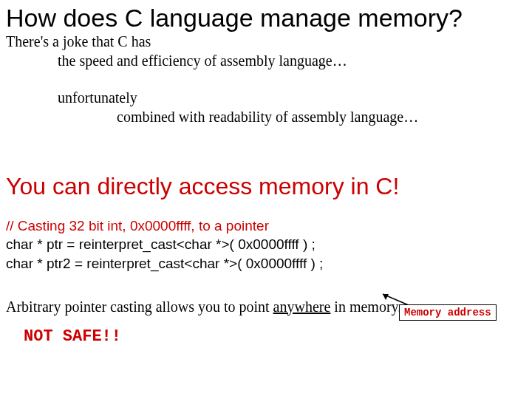 The height and width of the screenshot is (399, 532). Describe the element at coordinates (366, 307) in the screenshot. I see `footer-post: in memory.` at that location.